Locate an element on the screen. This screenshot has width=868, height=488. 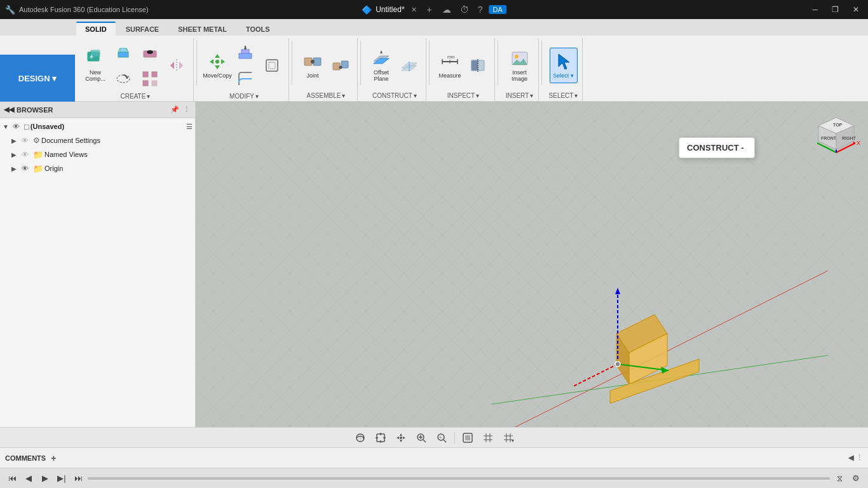
design-button: DESIGN ▾ is located at coordinates (37, 78).